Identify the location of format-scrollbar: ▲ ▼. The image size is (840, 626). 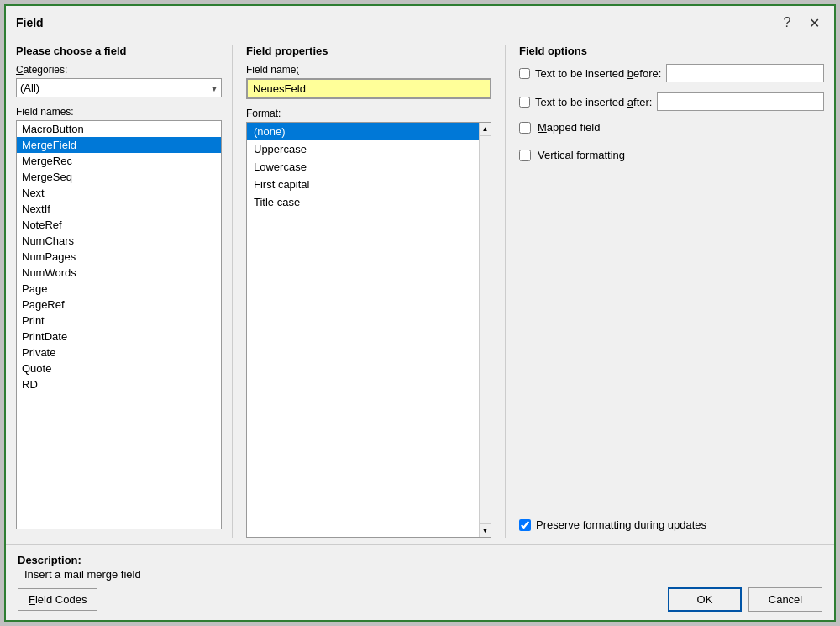
(485, 329).